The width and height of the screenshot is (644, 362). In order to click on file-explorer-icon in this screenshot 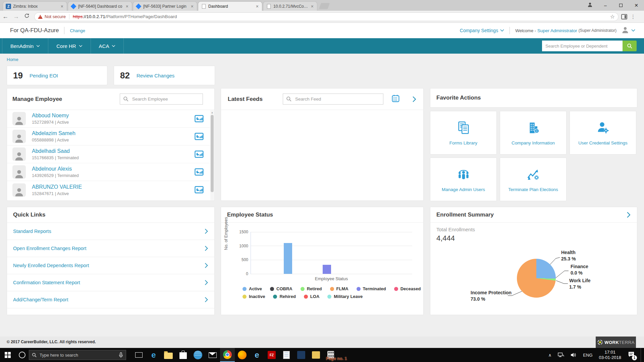, I will do `click(168, 355)`.